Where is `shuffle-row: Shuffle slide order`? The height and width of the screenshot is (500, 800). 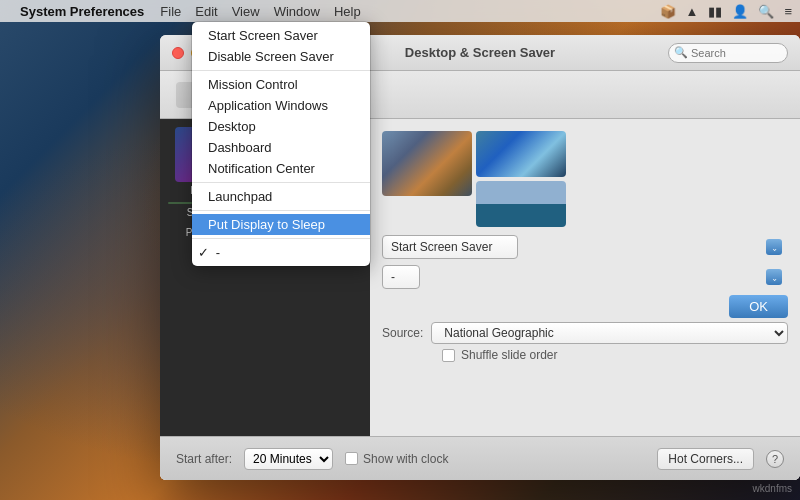
shuffle-row: Shuffle slide order is located at coordinates (585, 355).